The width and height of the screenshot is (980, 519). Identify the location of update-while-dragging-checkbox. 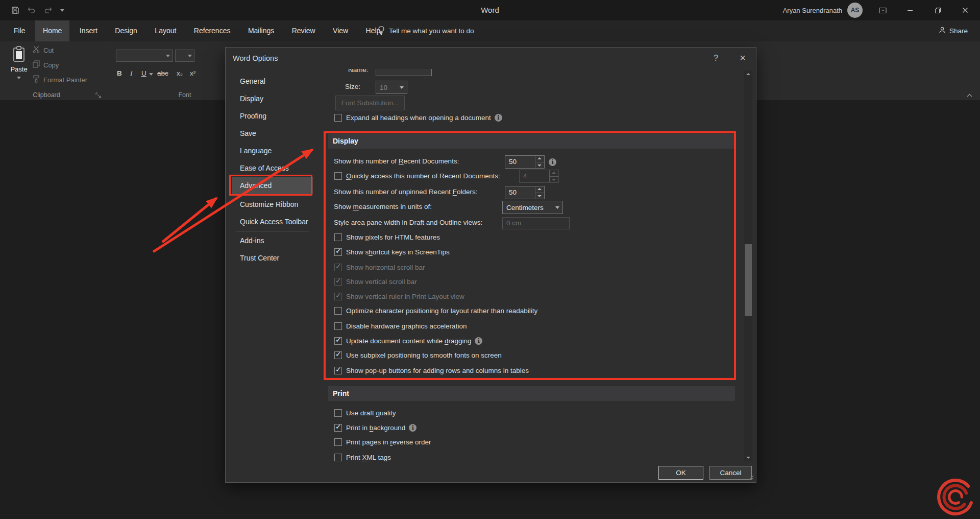
(338, 341).